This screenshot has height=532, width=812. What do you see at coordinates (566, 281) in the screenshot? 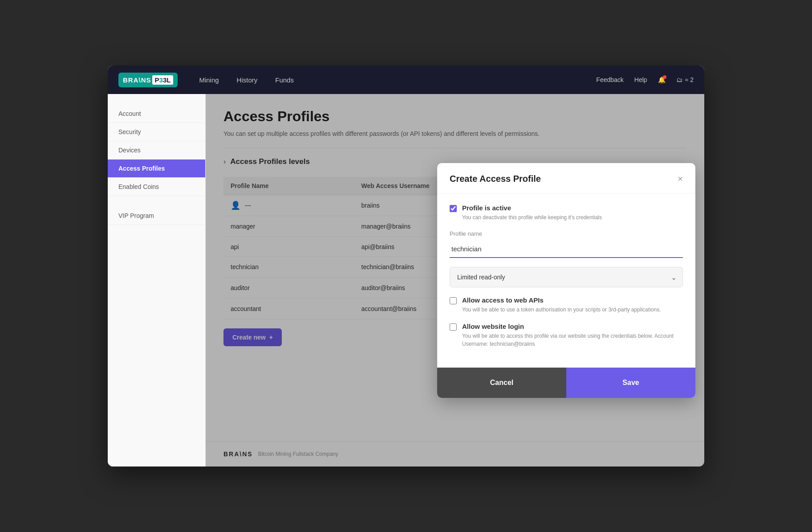
I see `create-access-profile-modal: Create Access Profile × Profile is activ…` at bounding box center [566, 281].